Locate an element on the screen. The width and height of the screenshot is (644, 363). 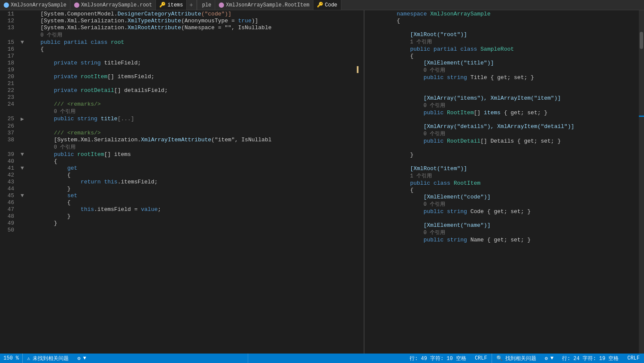
line-code-right: { is located at coordinates (517, 21).